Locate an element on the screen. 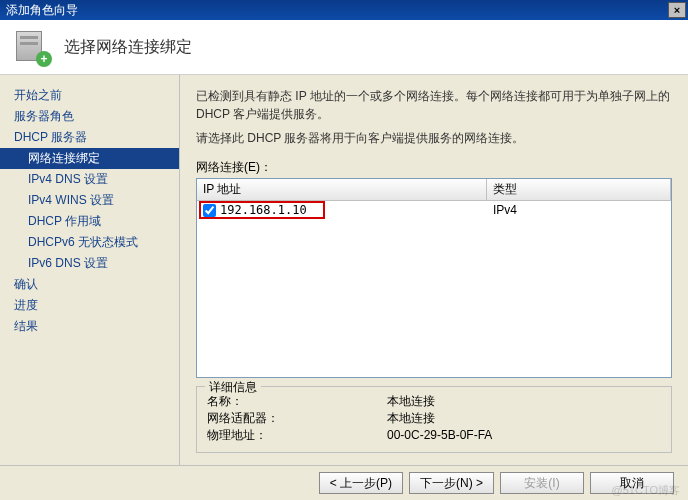 The height and width of the screenshot is (500, 688). sidebar-item-7: DHCPv6 无状态模式 is located at coordinates (90, 242).